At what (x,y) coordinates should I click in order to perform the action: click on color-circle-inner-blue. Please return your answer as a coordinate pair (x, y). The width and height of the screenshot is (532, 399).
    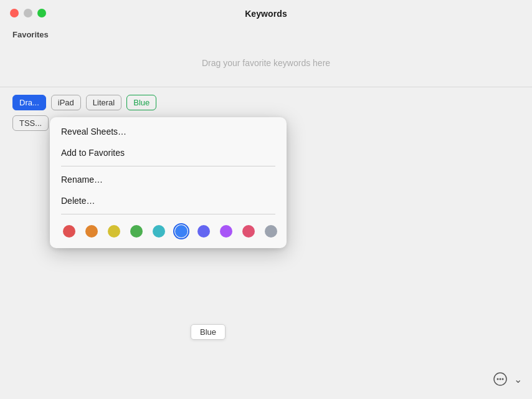
    Looking at the image, I should click on (181, 231).